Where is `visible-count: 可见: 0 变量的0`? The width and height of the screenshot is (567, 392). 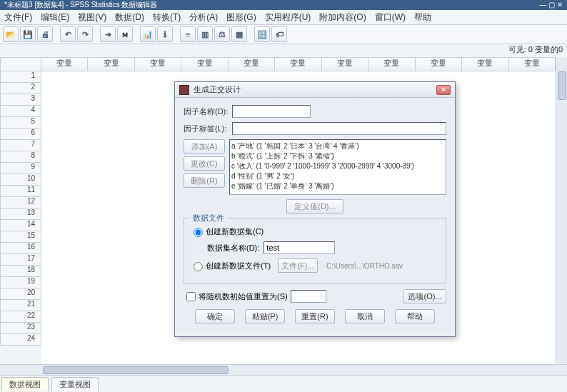
visible-count: 可见: 0 变量的0 is located at coordinates (536, 49).